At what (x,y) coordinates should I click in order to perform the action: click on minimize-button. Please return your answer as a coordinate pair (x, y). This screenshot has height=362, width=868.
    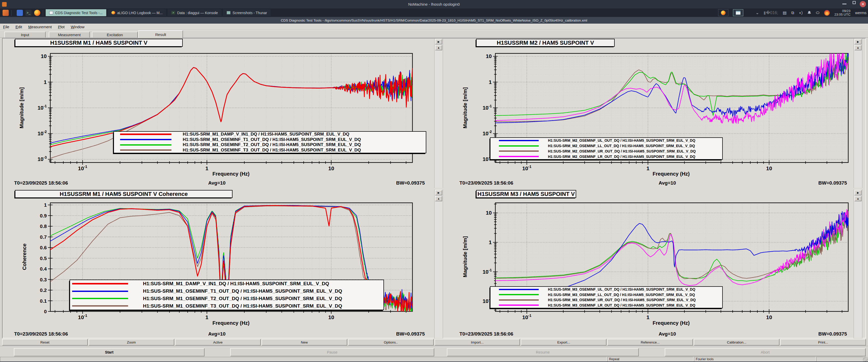
    Looking at the image, I should click on (844, 3).